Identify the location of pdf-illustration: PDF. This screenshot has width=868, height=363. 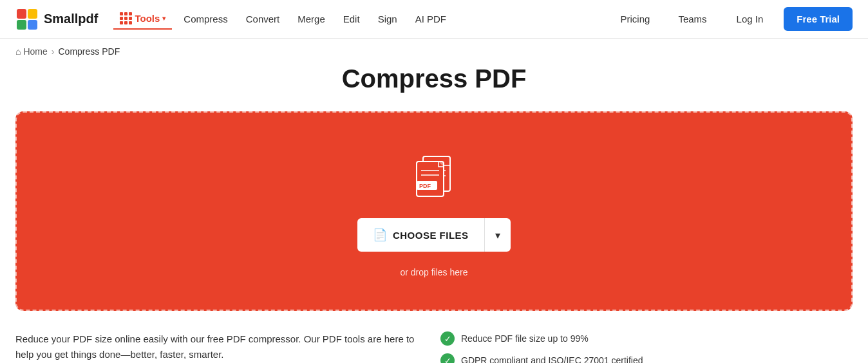
(434, 177).